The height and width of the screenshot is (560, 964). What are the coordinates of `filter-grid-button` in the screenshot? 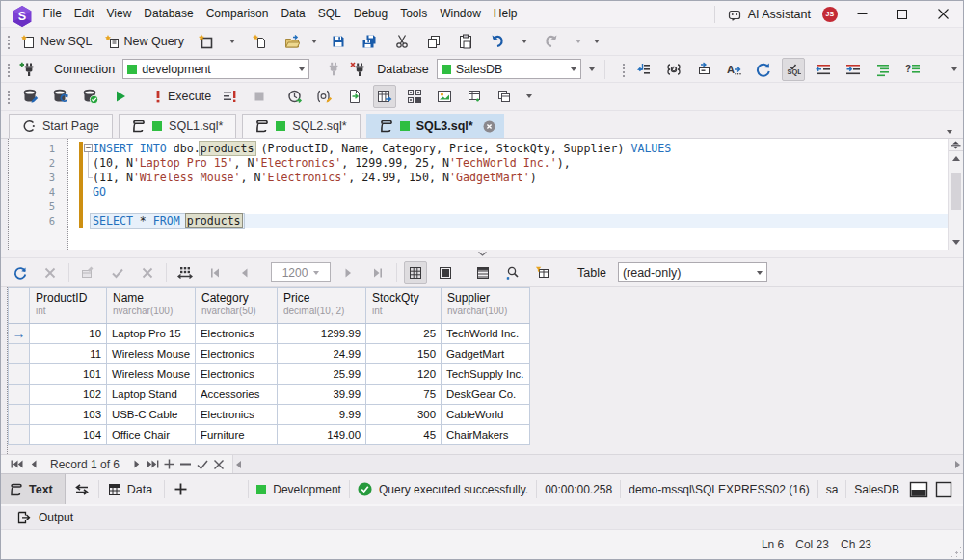 It's located at (543, 273).